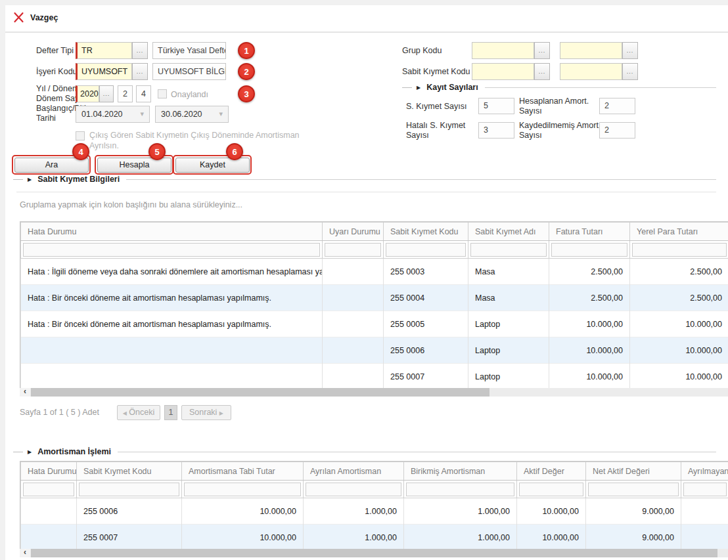 This screenshot has height=560, width=728. What do you see at coordinates (374, 553) in the screenshot?
I see `amortisman-table-hscrollbar: ‹` at bounding box center [374, 553].